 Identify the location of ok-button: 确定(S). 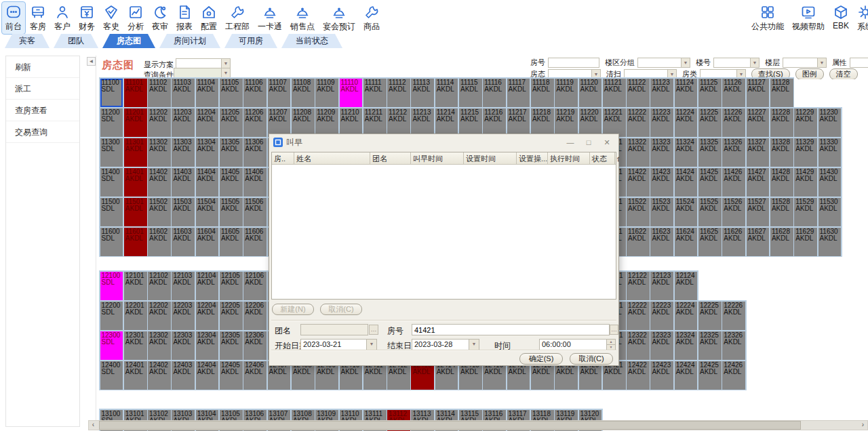
(541, 359).